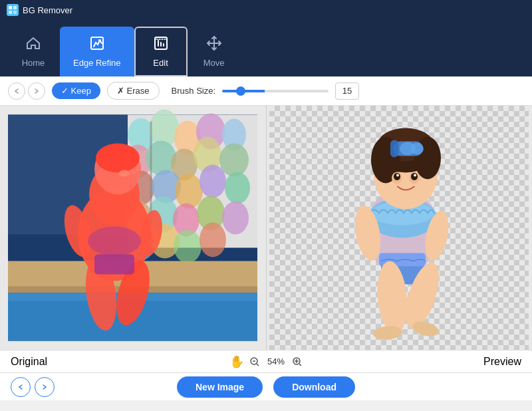 The width and height of the screenshot is (532, 411). What do you see at coordinates (266, 386) in the screenshot?
I see `bottom-bar: New Image Download` at bounding box center [266, 386].